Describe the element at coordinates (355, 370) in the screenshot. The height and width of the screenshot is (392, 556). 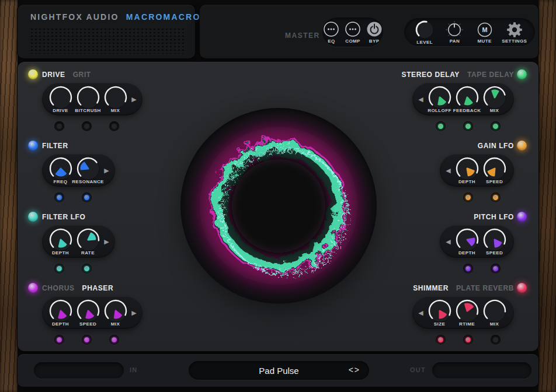
I see `preset-nav-arrows: <>` at that location.